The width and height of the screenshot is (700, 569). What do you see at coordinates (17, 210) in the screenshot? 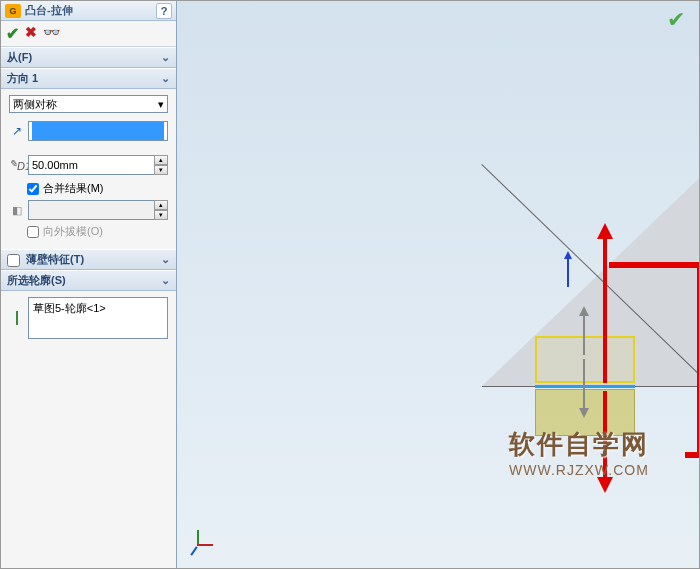
I see `draft-icon: ◧` at bounding box center [17, 210].